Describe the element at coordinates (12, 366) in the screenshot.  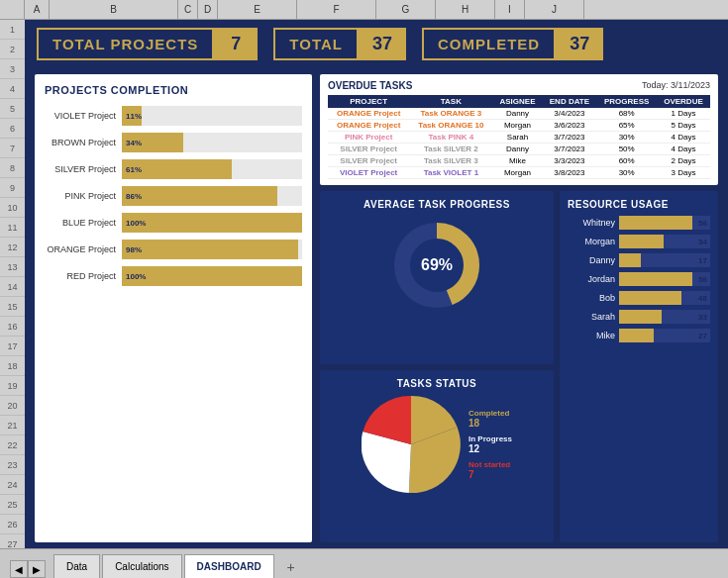
I see `row-num-18: 18` at that location.